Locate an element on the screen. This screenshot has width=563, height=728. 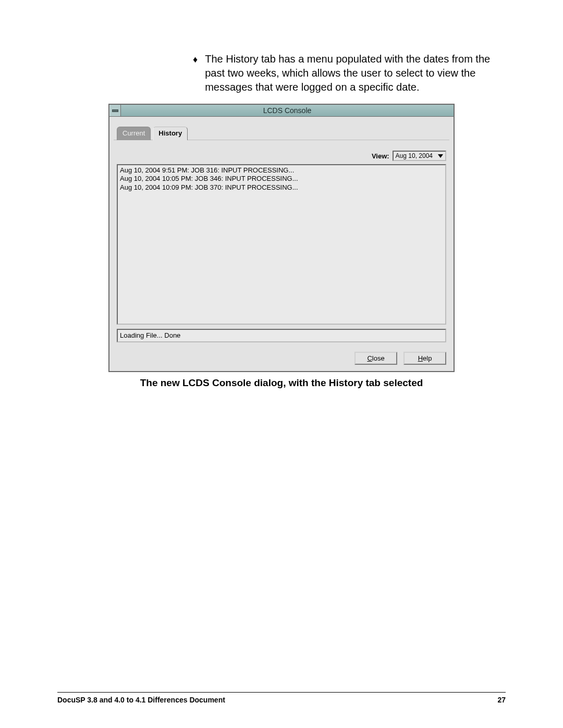
log-line: Aug 10, 2004 10:09 PM: JOB 370: INPUT PR… is located at coordinates (282, 188).